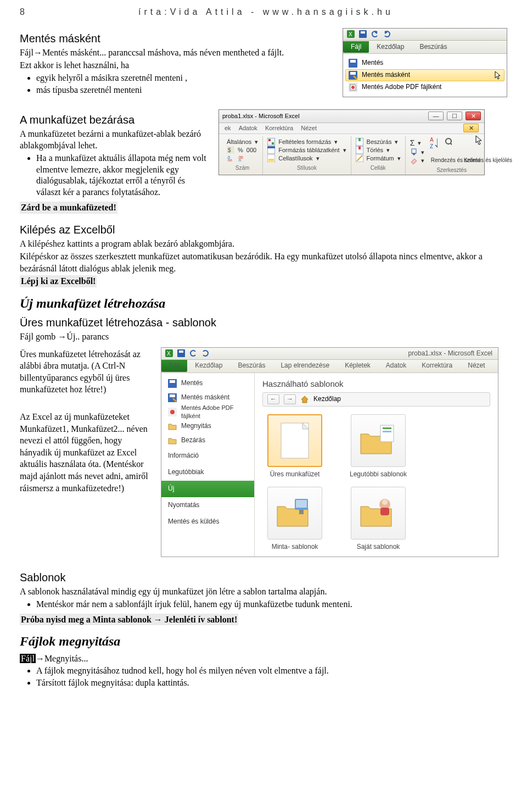  I want to click on template-blank-thumb, so click(295, 441).